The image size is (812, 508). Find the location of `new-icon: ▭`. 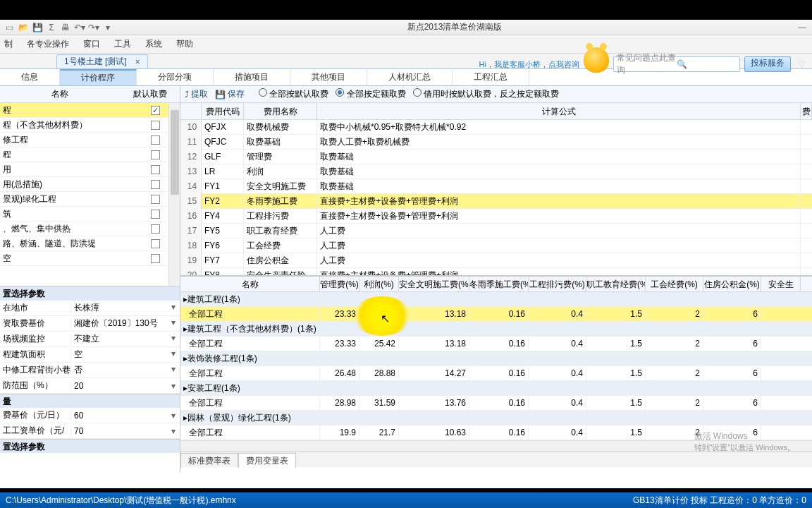

new-icon: ▭ is located at coordinates (9, 28).